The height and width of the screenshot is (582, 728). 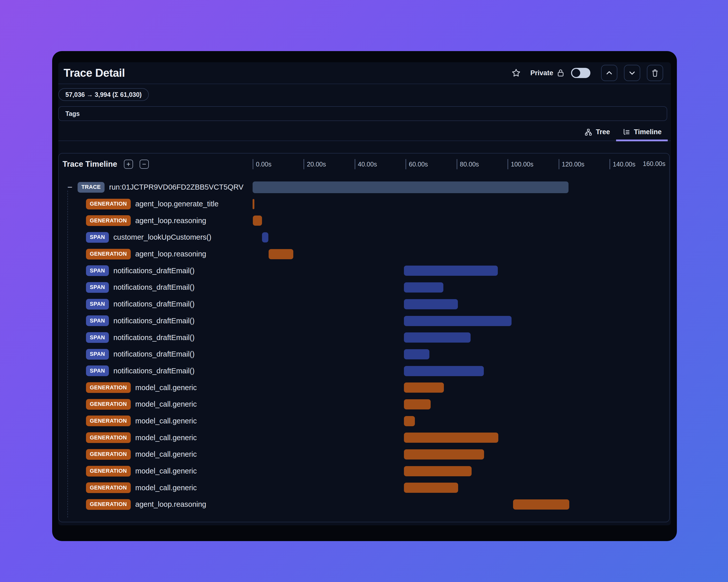 I want to click on toggle-knob, so click(x=576, y=73).